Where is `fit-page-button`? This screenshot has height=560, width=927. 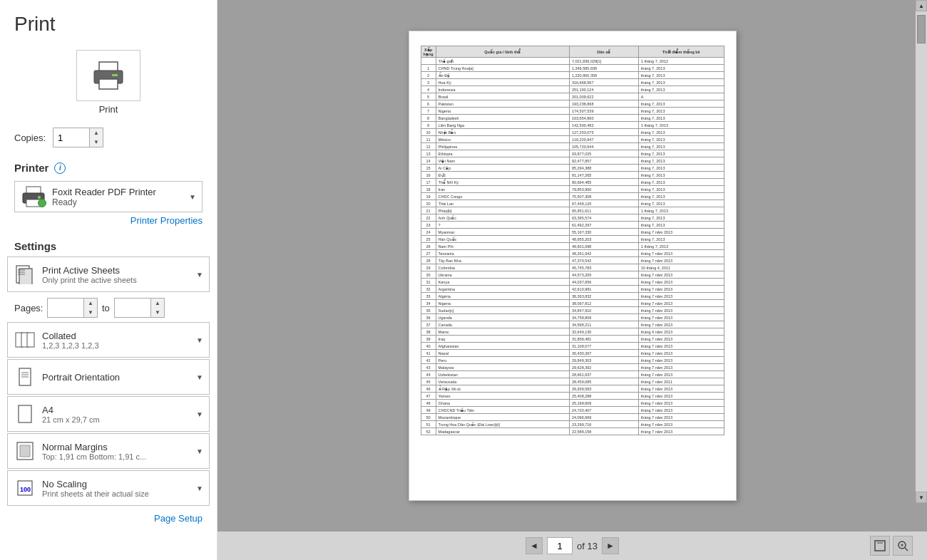
fit-page-button is located at coordinates (880, 546).